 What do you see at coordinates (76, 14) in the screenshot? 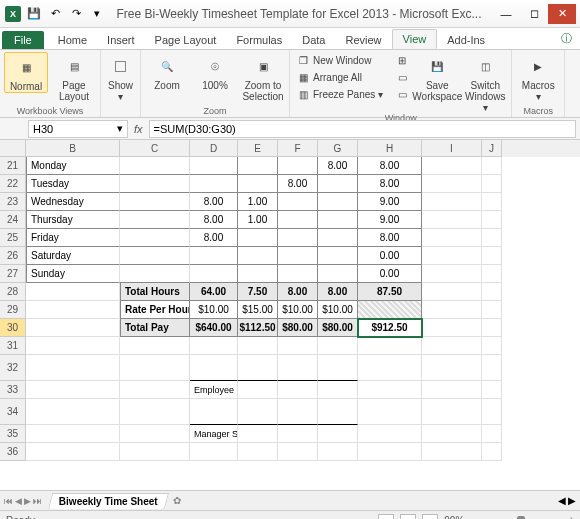
I see `redo-icon: ↷` at bounding box center [76, 14].